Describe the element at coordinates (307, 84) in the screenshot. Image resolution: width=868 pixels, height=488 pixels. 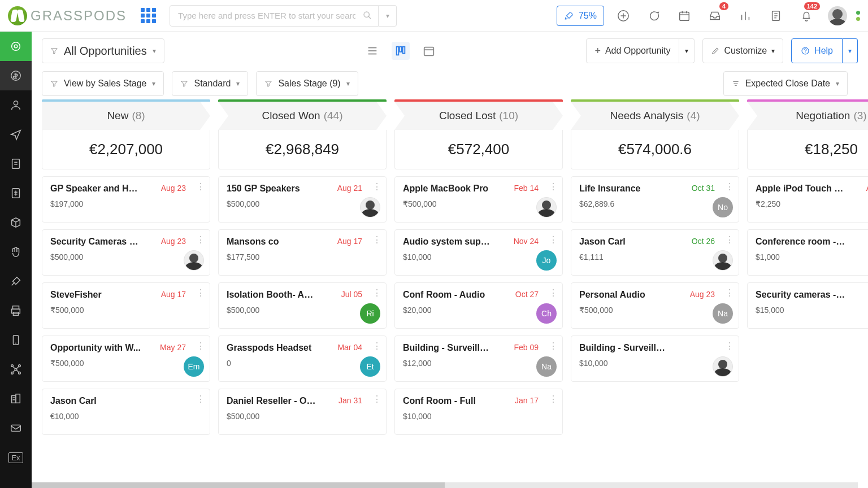
I see `salesstage-dropdown: Sales Stage (9) ▾` at that location.